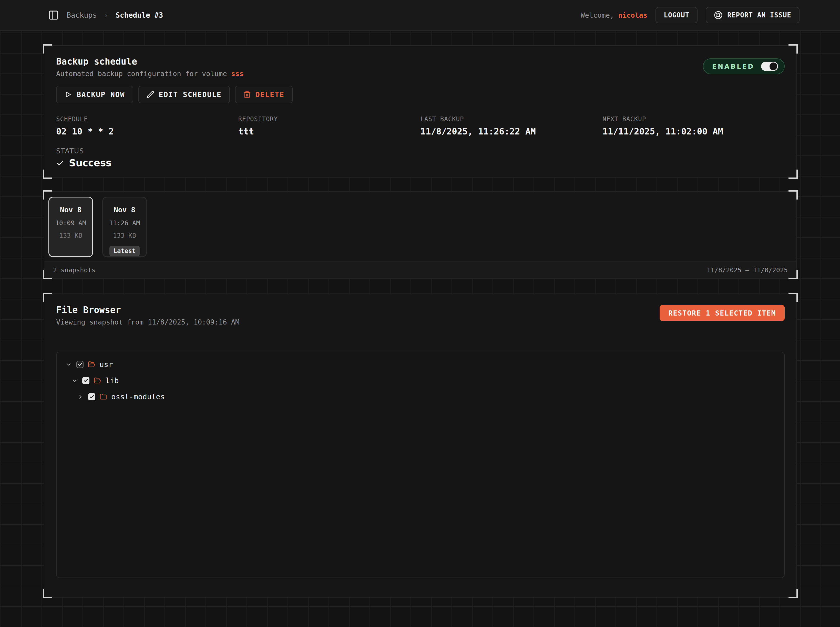 The image size is (840, 627). What do you see at coordinates (150, 74) in the screenshot?
I see `schedule-card-subtitle: Automated backup configuration for volum…` at bounding box center [150, 74].